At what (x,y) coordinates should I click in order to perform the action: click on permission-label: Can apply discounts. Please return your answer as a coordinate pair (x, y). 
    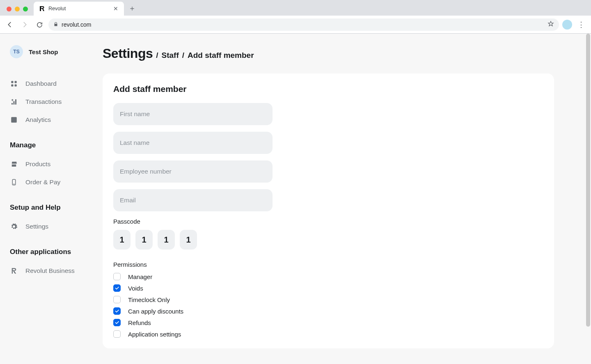
    Looking at the image, I should click on (156, 311).